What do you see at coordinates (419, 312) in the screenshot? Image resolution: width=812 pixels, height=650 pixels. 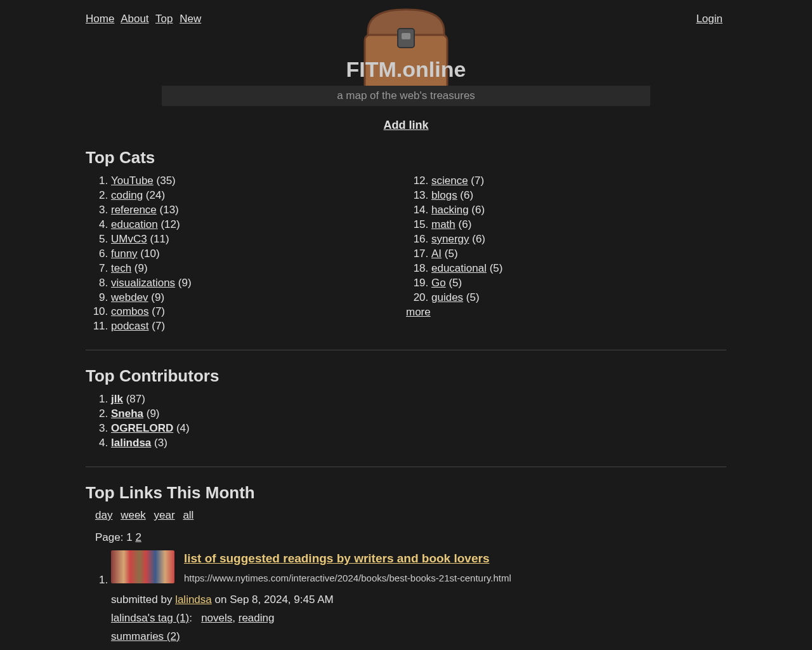 I see `more-cats-link: more` at bounding box center [419, 312].